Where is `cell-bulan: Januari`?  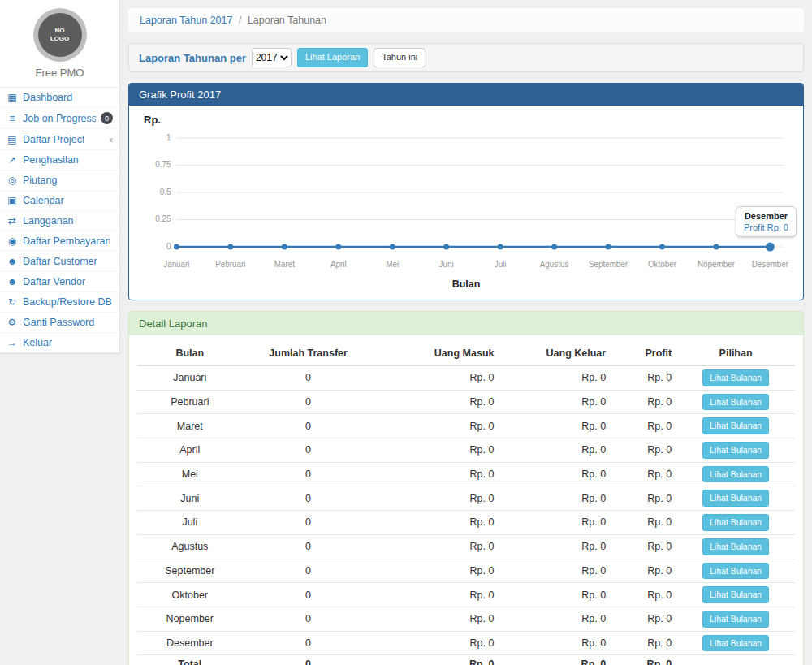 cell-bulan: Januari is located at coordinates (190, 378).